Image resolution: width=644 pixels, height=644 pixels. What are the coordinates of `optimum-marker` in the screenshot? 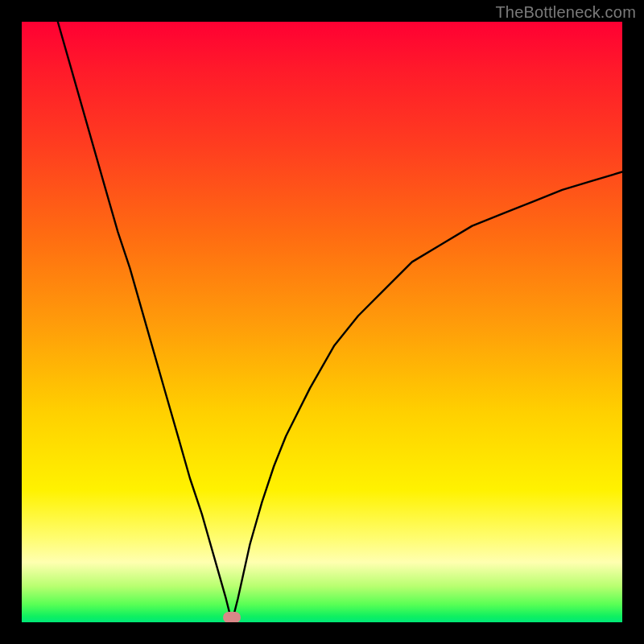 It's located at (232, 617).